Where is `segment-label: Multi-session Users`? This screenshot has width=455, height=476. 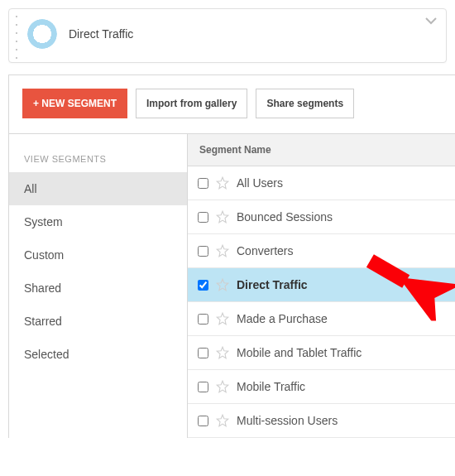
segment-label: Multi-session Users is located at coordinates (287, 421).